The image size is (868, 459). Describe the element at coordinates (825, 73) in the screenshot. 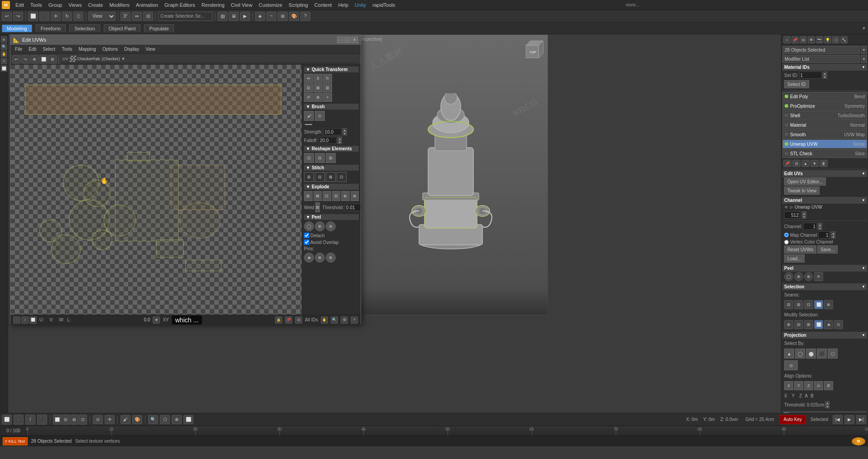

I see `set-id-up: ▲` at that location.